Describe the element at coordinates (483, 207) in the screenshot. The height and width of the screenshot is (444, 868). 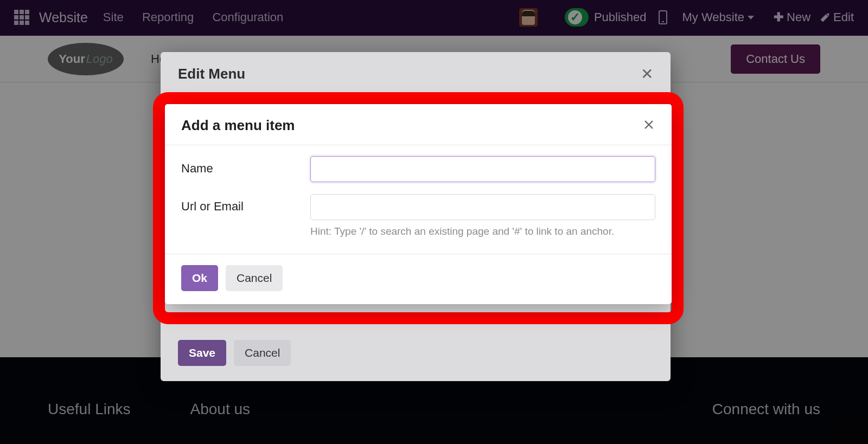
I see `url-input` at that location.